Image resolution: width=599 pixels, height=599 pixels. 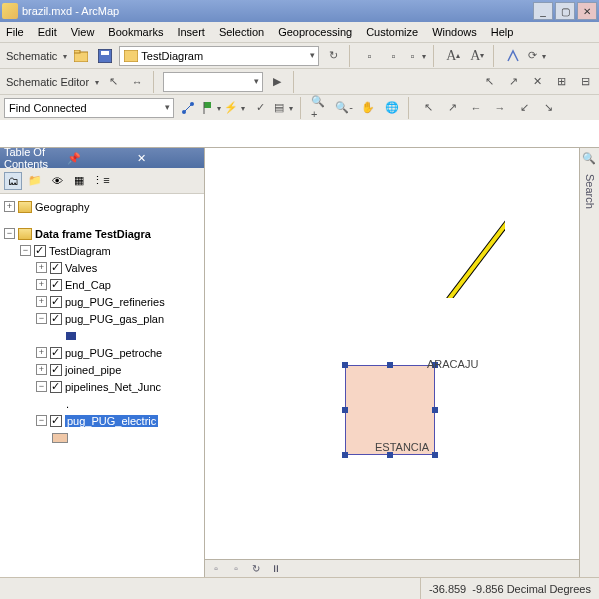 I want to click on toc-pin-icon: 📌, so click(x=98, y=158).